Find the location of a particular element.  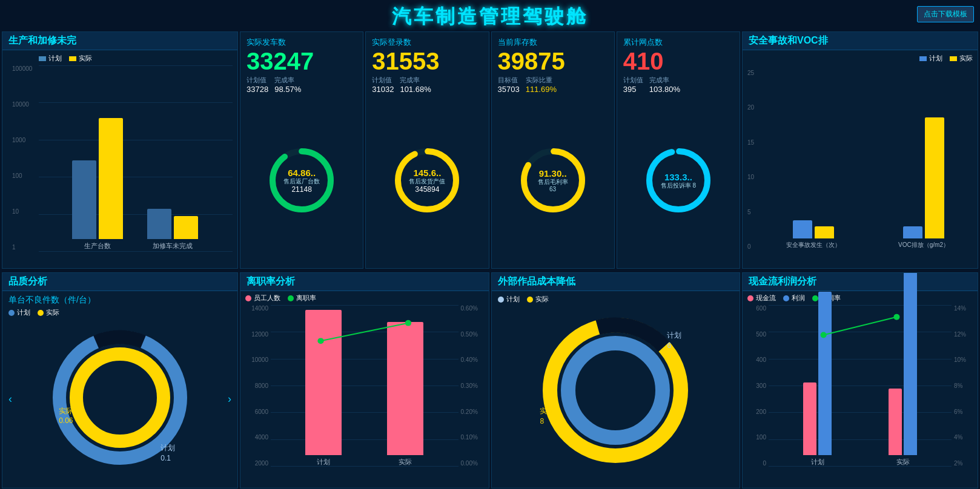

dispatch-gauge: 64.86.. 售后返厂台数 21148 is located at coordinates (302, 180).